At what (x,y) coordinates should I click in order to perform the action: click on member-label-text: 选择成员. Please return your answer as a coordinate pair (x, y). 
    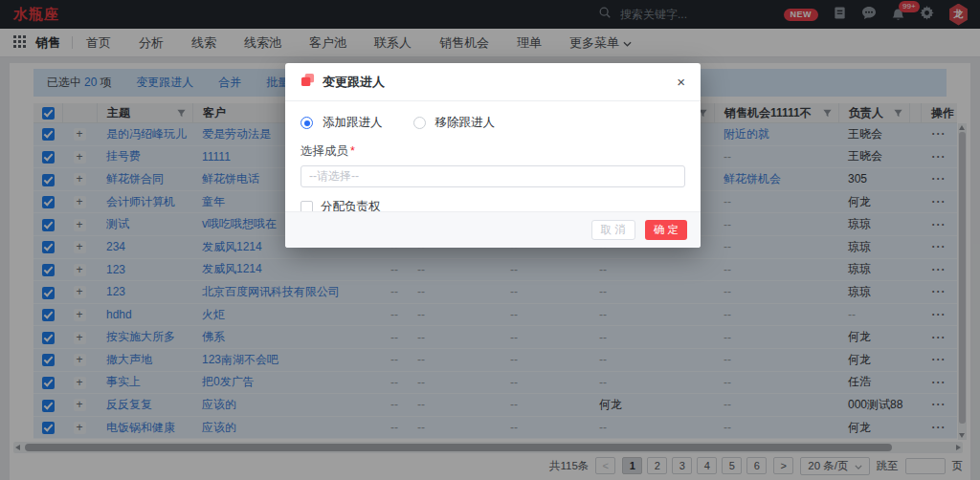
    Looking at the image, I should click on (324, 151).